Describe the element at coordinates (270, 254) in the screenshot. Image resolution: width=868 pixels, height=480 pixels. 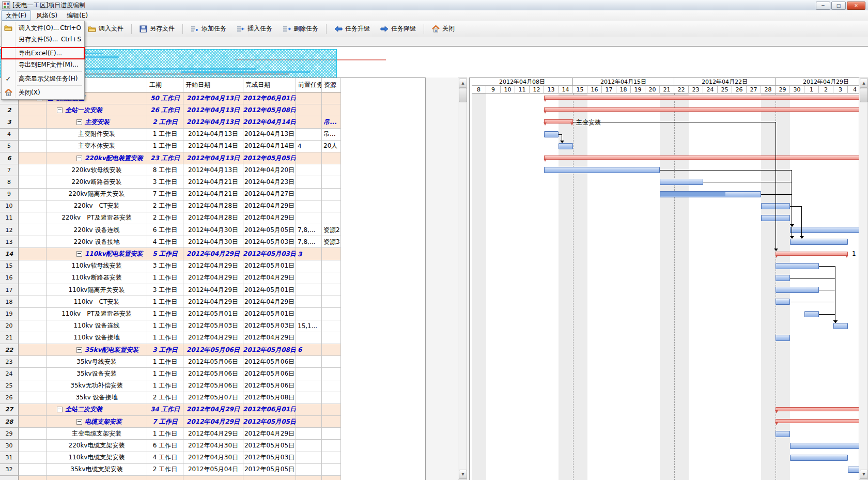
I see `finish-cell: 2012年05月03日` at that location.